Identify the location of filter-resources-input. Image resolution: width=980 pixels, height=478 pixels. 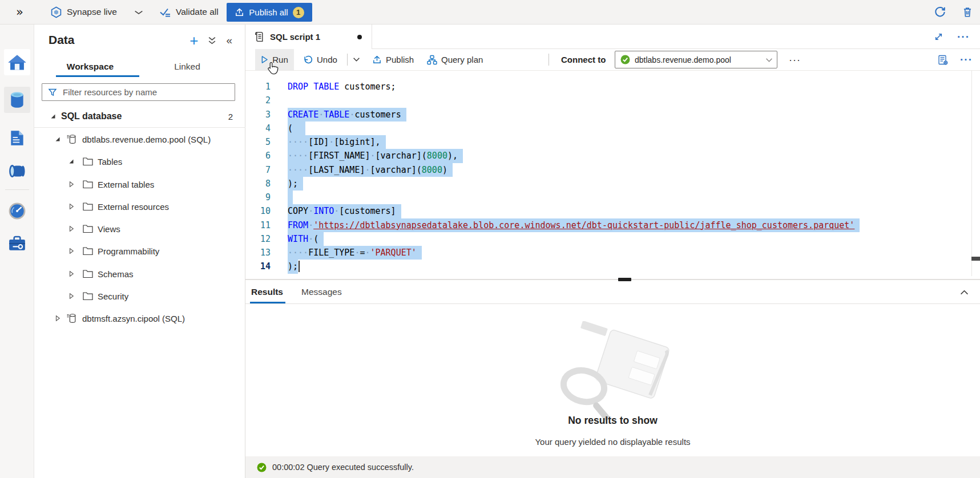
(148, 92).